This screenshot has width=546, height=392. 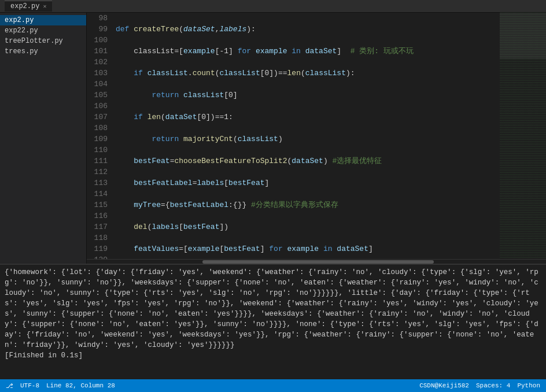 What do you see at coordinates (523, 36) in the screenshot?
I see `minimap-highlight` at bounding box center [523, 36].